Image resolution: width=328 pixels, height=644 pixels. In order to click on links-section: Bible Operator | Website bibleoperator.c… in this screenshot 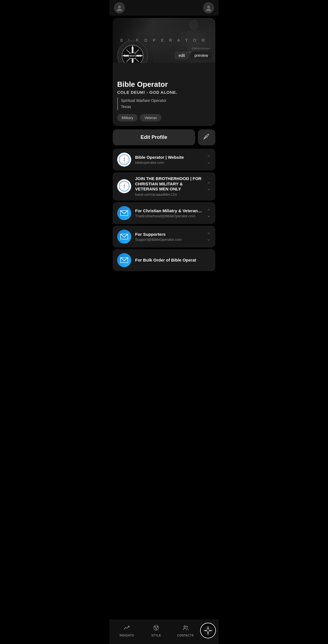, I will do `click(164, 198)`.